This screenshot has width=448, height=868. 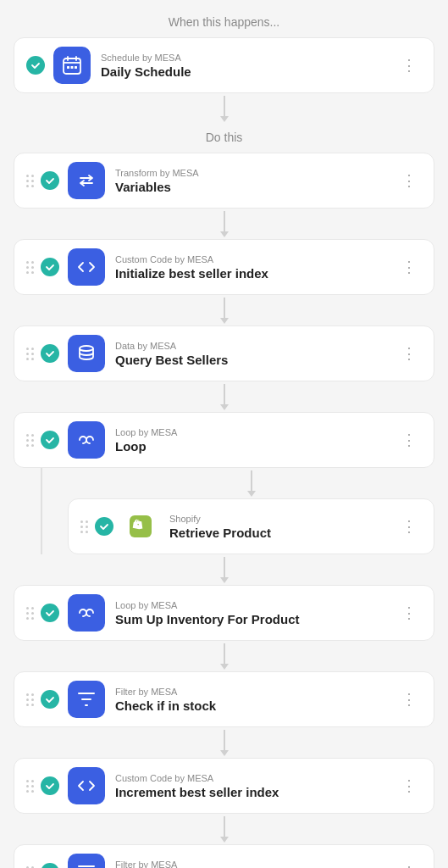 What do you see at coordinates (224, 511) in the screenshot?
I see `indent-area: Shopify Retrieve Product ⋮` at bounding box center [224, 511].